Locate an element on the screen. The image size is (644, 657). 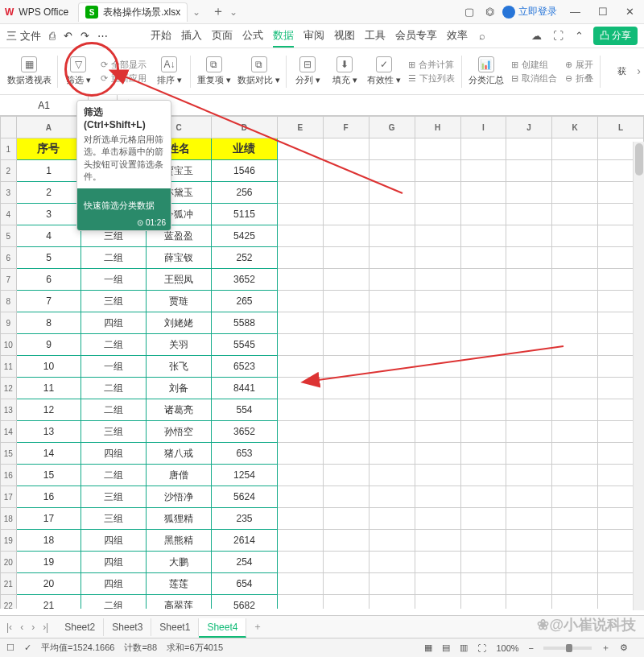
close-button: ✕ is located at coordinates (630, 11).